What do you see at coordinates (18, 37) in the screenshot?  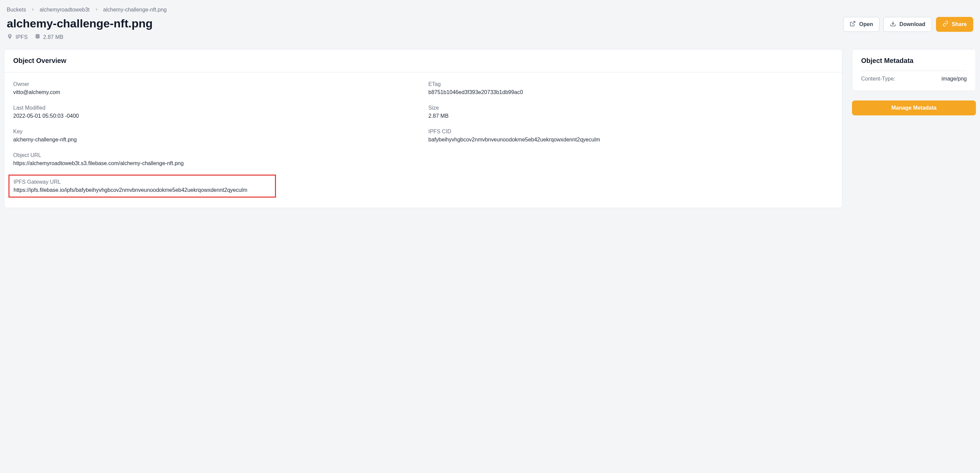 I see `network-meta: IPFS` at bounding box center [18, 37].